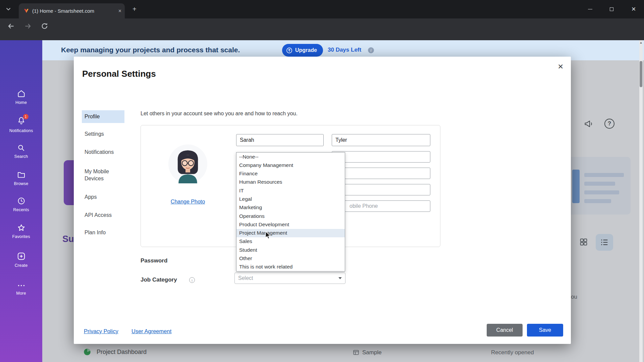 The image size is (644, 362). What do you see at coordinates (72, 11) in the screenshot?
I see `browser-tab: (1) Home - Smartsheet.com ×` at bounding box center [72, 11].